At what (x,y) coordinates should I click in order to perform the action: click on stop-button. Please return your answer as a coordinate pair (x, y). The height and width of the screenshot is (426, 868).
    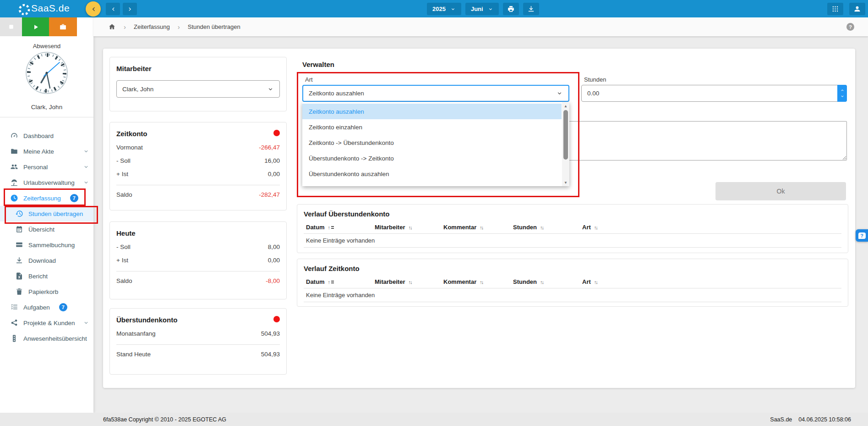
    Looking at the image, I should click on (11, 27).